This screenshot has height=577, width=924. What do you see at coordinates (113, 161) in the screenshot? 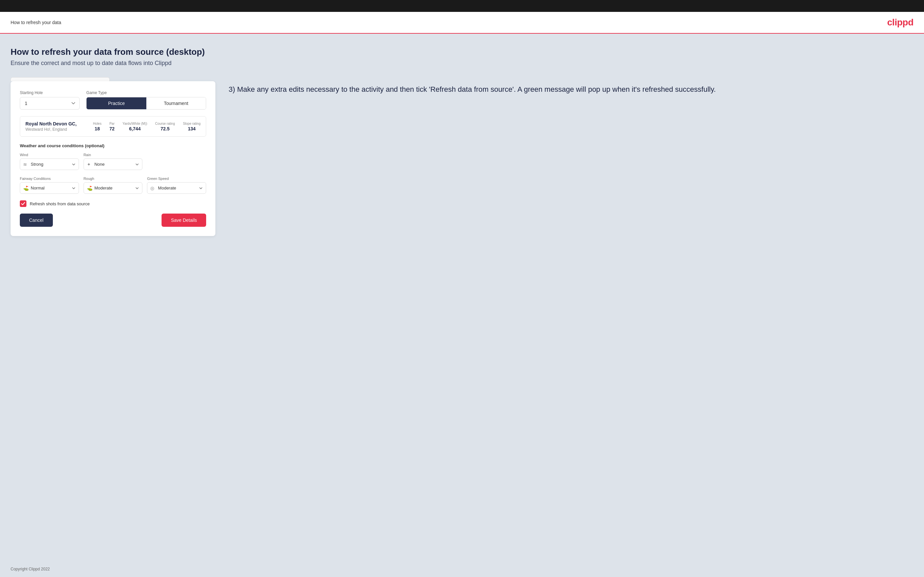
I see `wind-rain-row: Wind ≋ Strong Rain ✦ N` at bounding box center [113, 161].